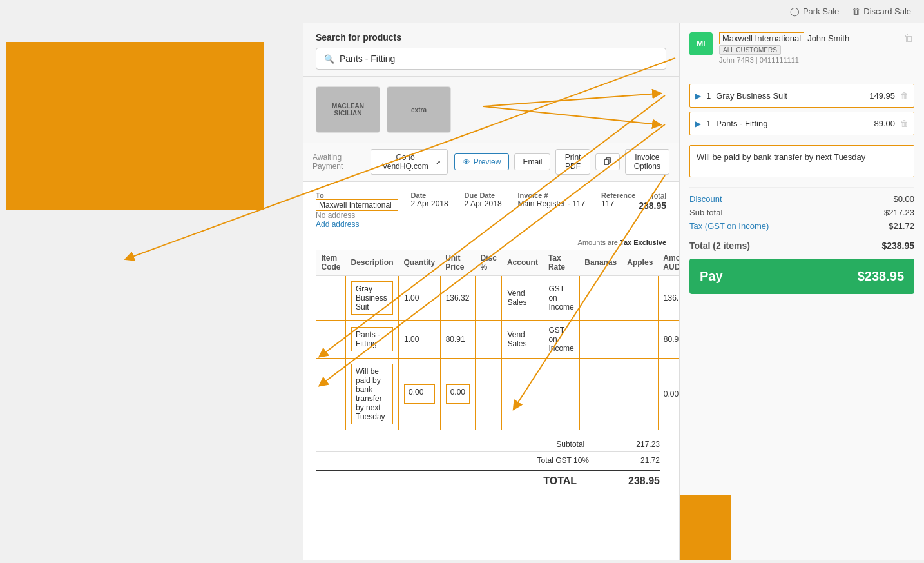  Describe the element at coordinates (802, 161) in the screenshot. I see `note-box: Will be paid by bank transfer by next Tu…` at that location.